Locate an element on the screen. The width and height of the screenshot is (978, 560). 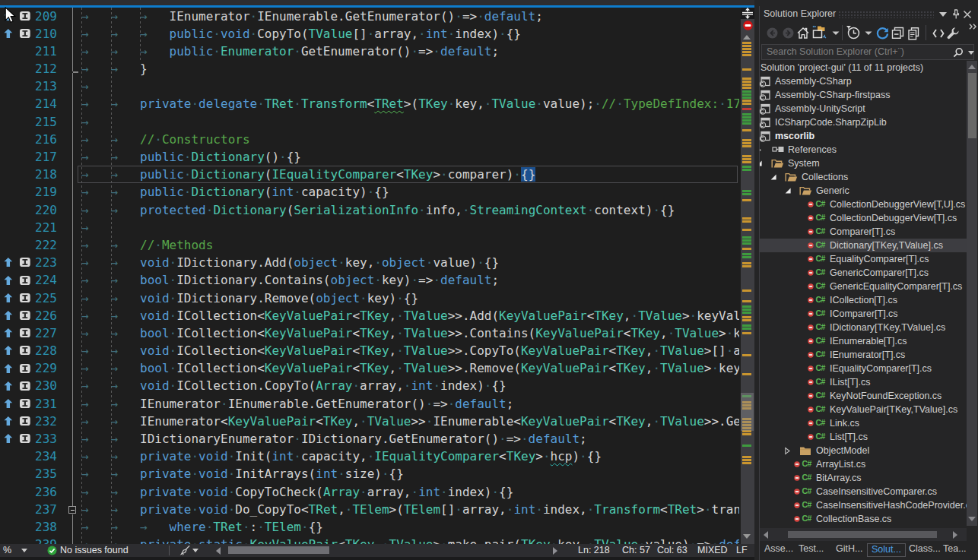
code-line-232: →→IEnumerator<KeyValuePair<TKey,·TValue>… is located at coordinates (411, 421).